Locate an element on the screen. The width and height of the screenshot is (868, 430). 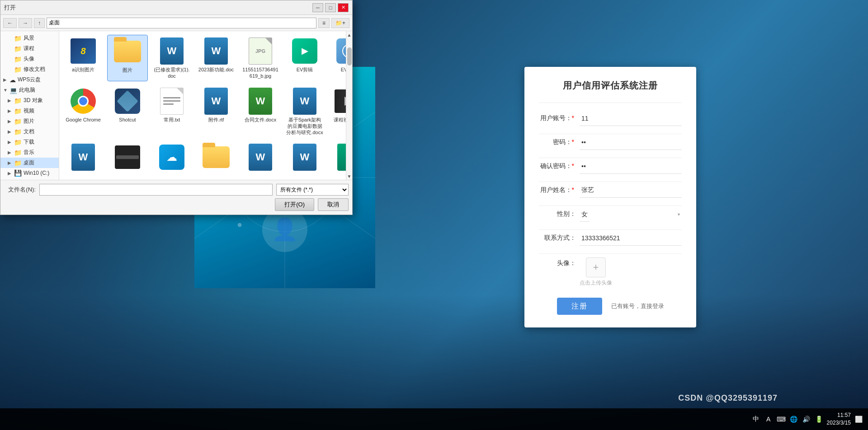
file-item-video: 课程视频.mp4 is located at coordinates (337, 111).